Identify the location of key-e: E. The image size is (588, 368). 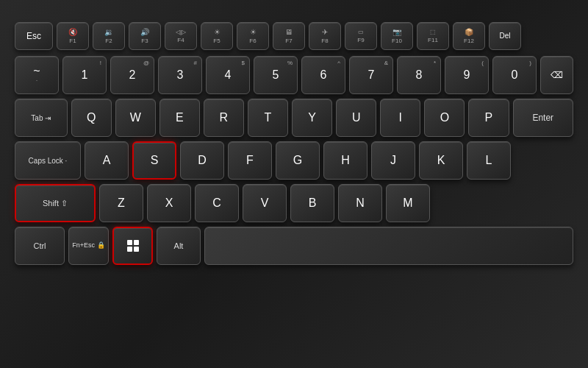
(179, 118).